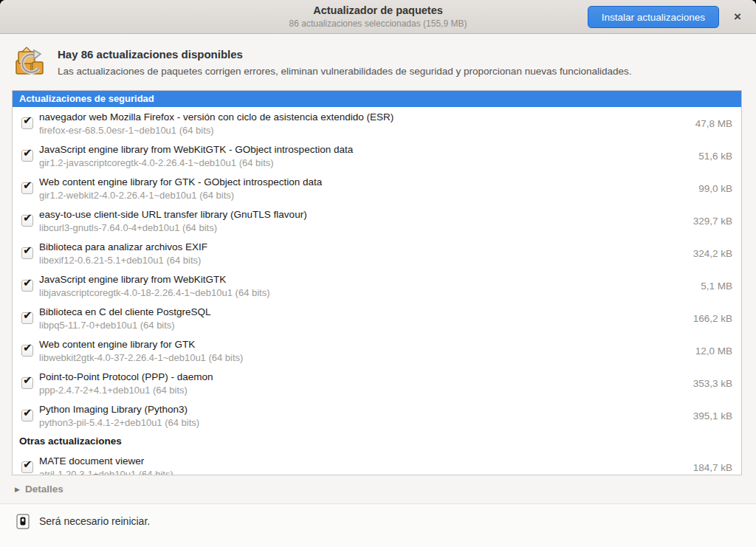 The width and height of the screenshot is (756, 547). Describe the element at coordinates (377, 188) in the screenshot. I see `update-row: ✔Web content engine library for GTK - GO…` at that location.